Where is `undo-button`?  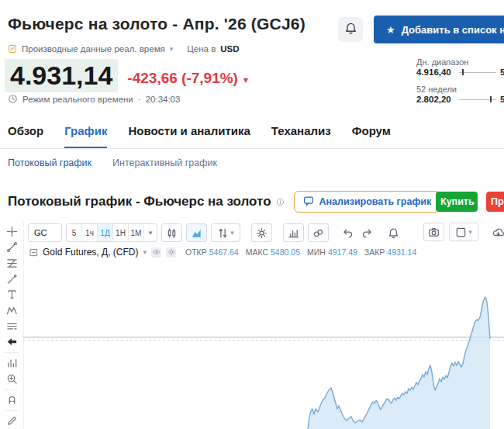
undo-button is located at coordinates (347, 233).